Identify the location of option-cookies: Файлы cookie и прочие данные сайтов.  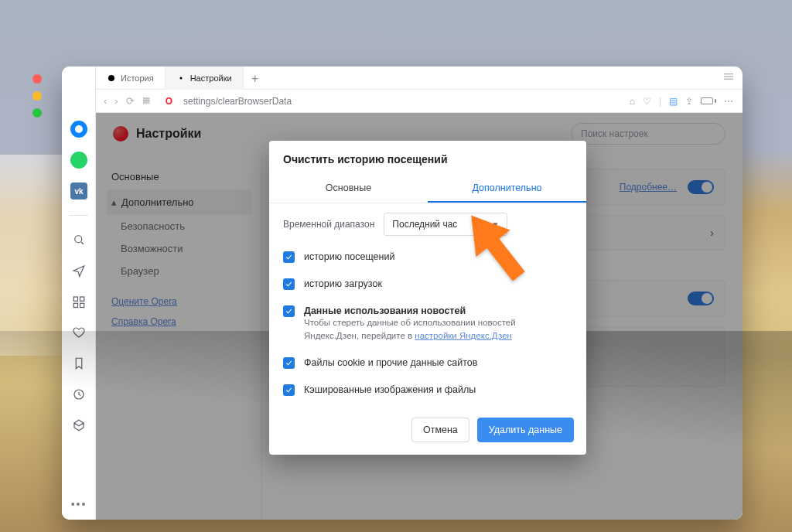
(428, 363).